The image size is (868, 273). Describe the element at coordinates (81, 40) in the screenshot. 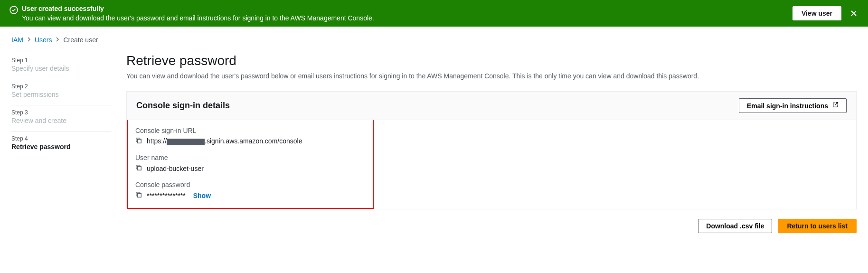

I see `breadcrumb-current: Create user` at that location.